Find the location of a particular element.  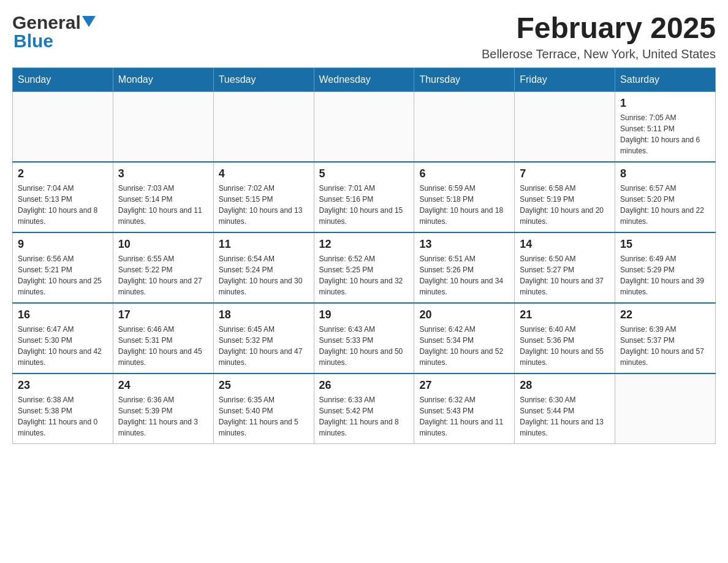

calendar-cell: 4Sunrise: 7:02 AMSunset: 5:15 PMDaylight… is located at coordinates (264, 197).